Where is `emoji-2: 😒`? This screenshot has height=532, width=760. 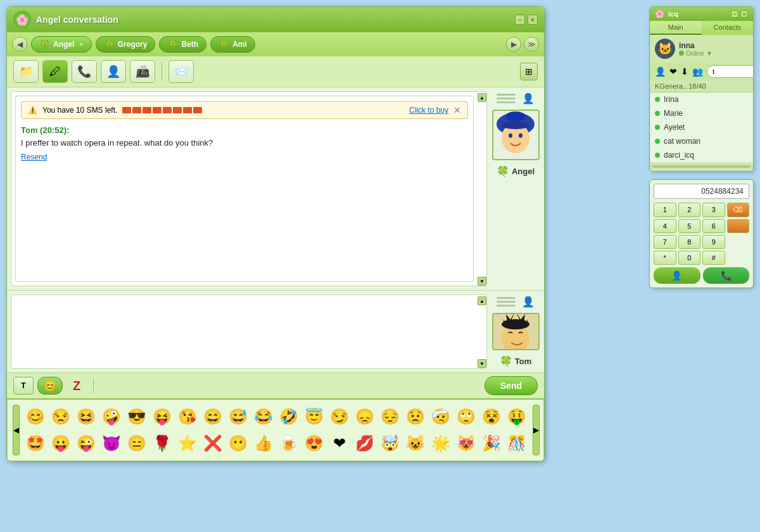 emoji-2: 😒 is located at coordinates (61, 417).